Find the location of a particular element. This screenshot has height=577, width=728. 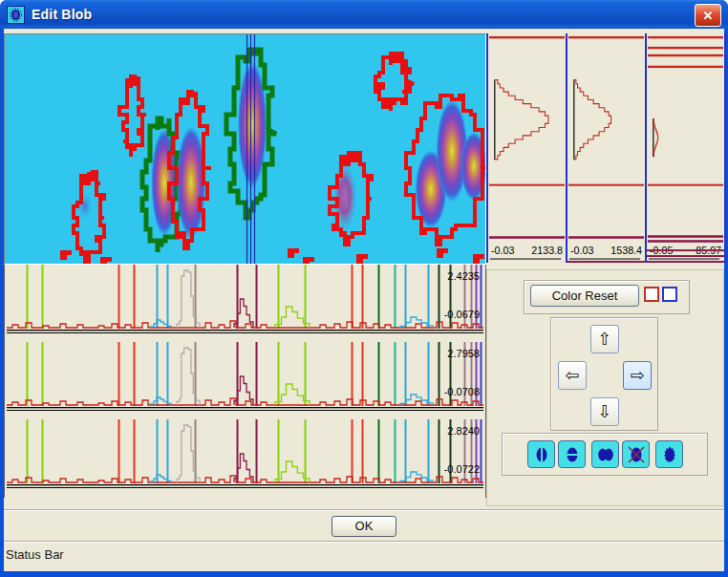

red-swatch is located at coordinates (652, 294).